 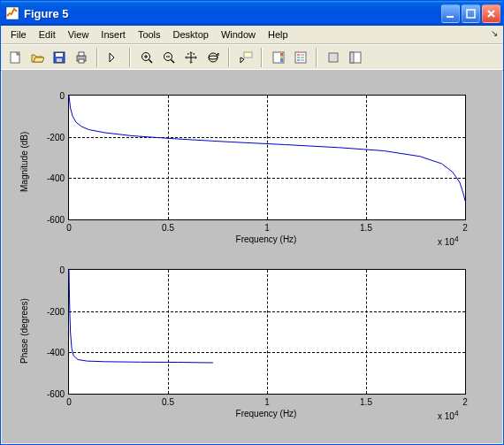 What do you see at coordinates (25, 328) in the screenshot?
I see `axes2-ylabel: Phase (degrees)` at bounding box center [25, 328].